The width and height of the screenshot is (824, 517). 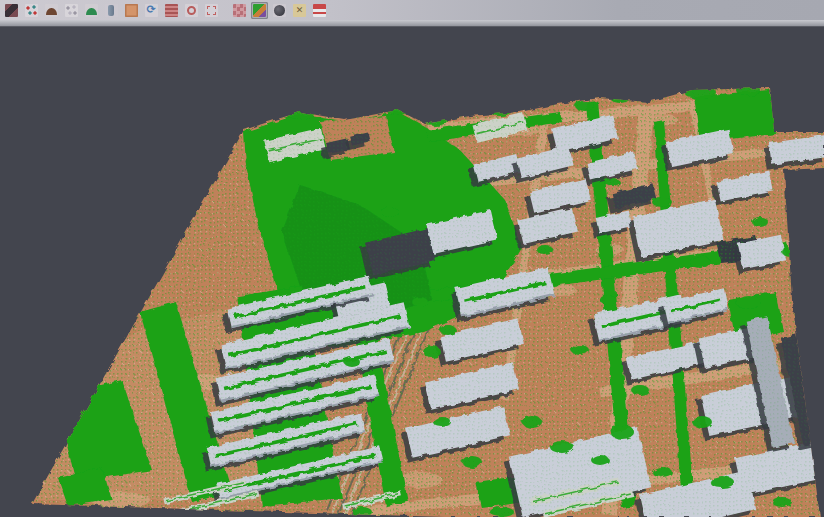 I want to click on vegetation-icon, so click(x=92, y=10).